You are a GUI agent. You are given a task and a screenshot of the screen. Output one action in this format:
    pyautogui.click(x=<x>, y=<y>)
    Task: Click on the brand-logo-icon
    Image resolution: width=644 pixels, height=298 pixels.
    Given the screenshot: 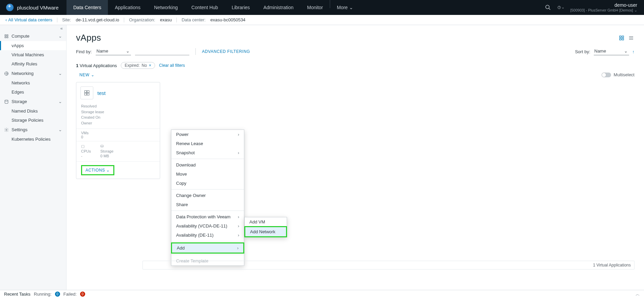 What is the action you would take?
    pyautogui.click(x=10, y=7)
    